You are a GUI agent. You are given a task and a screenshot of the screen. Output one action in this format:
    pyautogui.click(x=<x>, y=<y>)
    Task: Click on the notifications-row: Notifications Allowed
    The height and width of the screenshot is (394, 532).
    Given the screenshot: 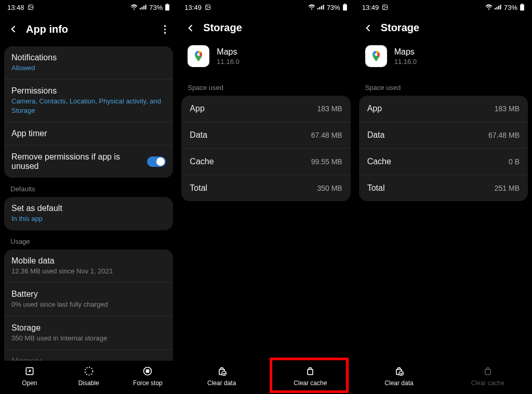 What is the action you would take?
    pyautogui.click(x=88, y=63)
    